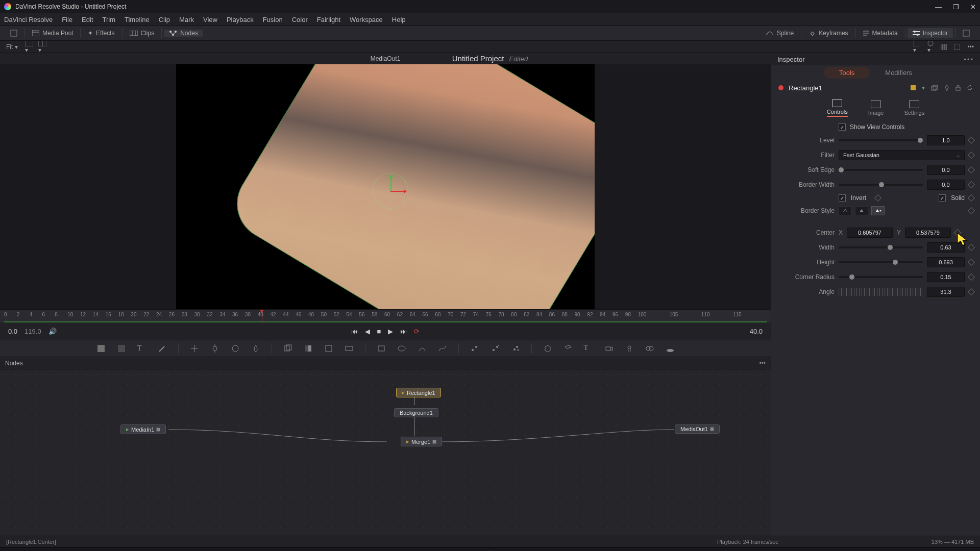 This screenshot has height=551, width=980. What do you see at coordinates (971, 277) in the screenshot?
I see `corner-keyframe` at bounding box center [971, 277].